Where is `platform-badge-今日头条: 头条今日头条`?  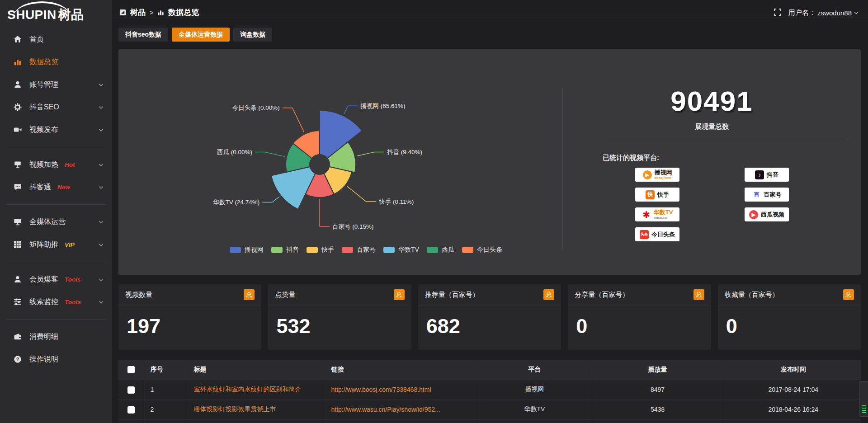 platform-badge-今日头条: 头条今日头条 is located at coordinates (657, 234).